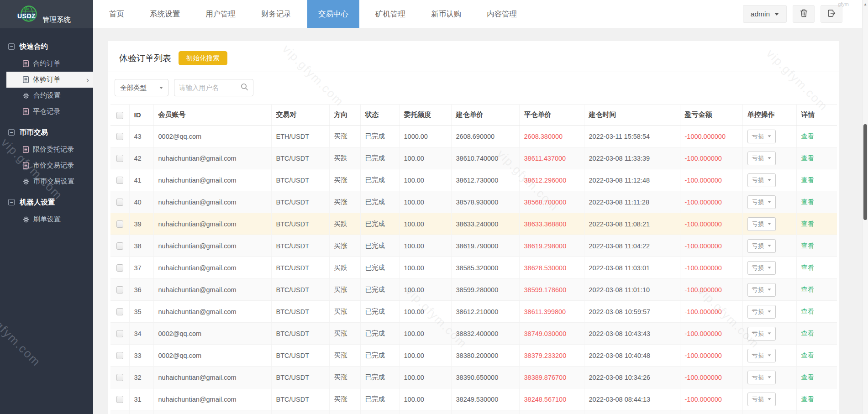 The width and height of the screenshot is (868, 414). What do you see at coordinates (502, 14) in the screenshot?
I see `nav-item-内容管理: 内容管理` at bounding box center [502, 14].